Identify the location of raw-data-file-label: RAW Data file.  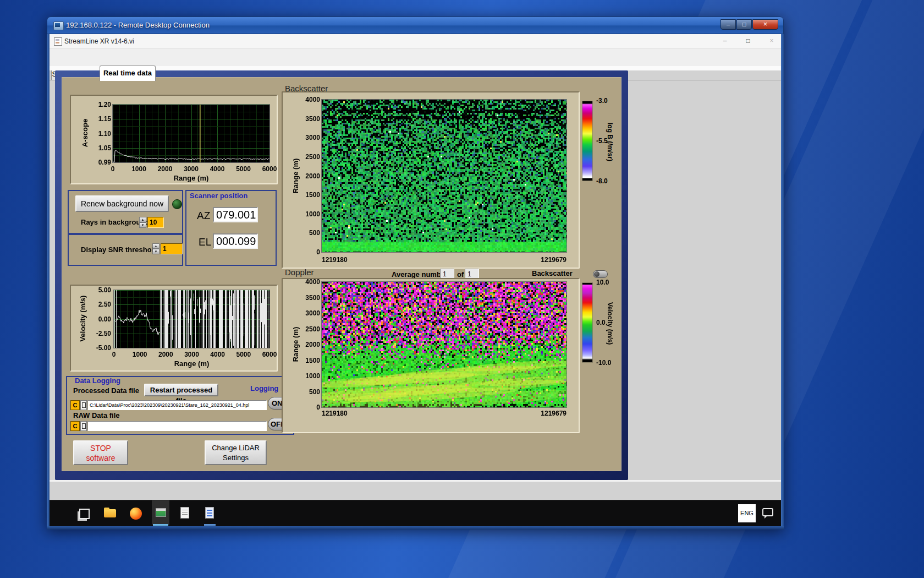
(97, 415).